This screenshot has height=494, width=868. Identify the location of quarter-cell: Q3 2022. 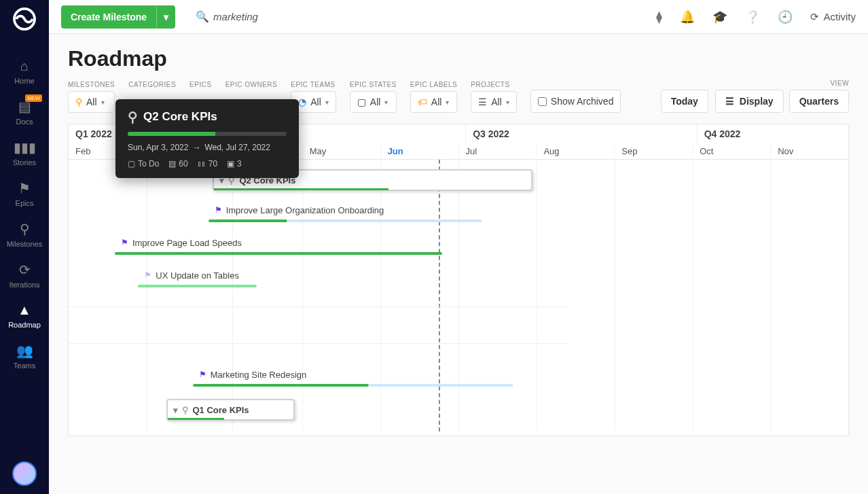
(581, 134).